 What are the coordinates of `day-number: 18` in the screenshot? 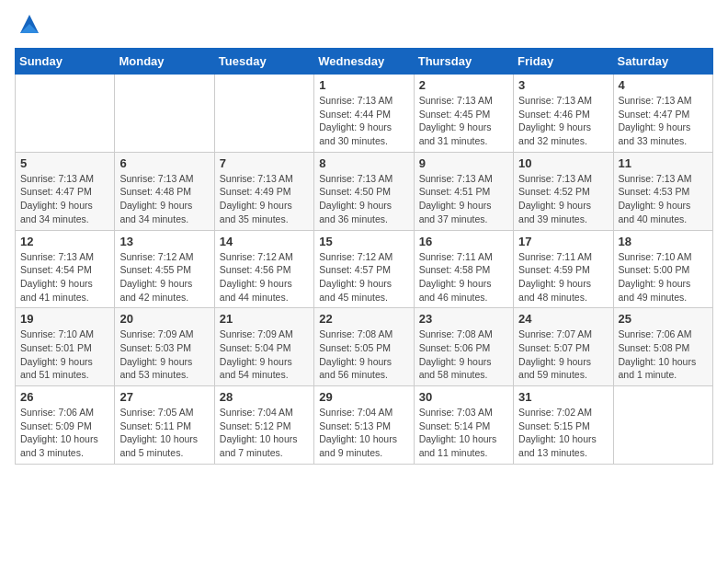 It's located at (664, 241).